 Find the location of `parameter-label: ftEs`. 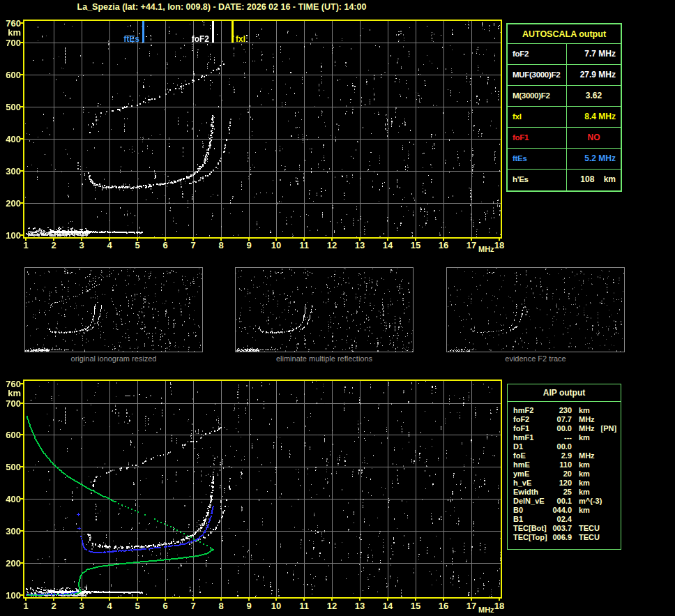

parameter-label: ftEs is located at coordinates (537, 159).